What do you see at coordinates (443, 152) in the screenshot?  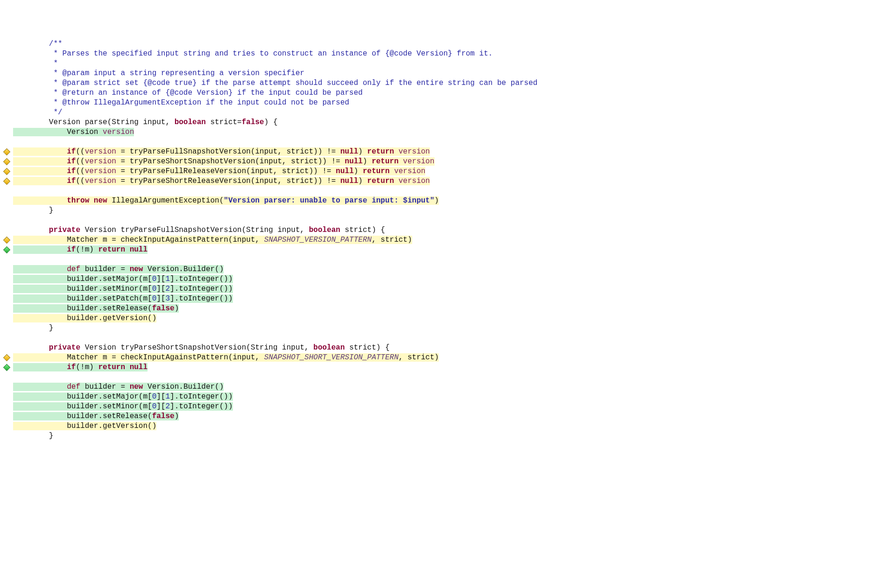 I see `code-content: if((version = tryParseFullSnapshotVersio…` at bounding box center [443, 152].